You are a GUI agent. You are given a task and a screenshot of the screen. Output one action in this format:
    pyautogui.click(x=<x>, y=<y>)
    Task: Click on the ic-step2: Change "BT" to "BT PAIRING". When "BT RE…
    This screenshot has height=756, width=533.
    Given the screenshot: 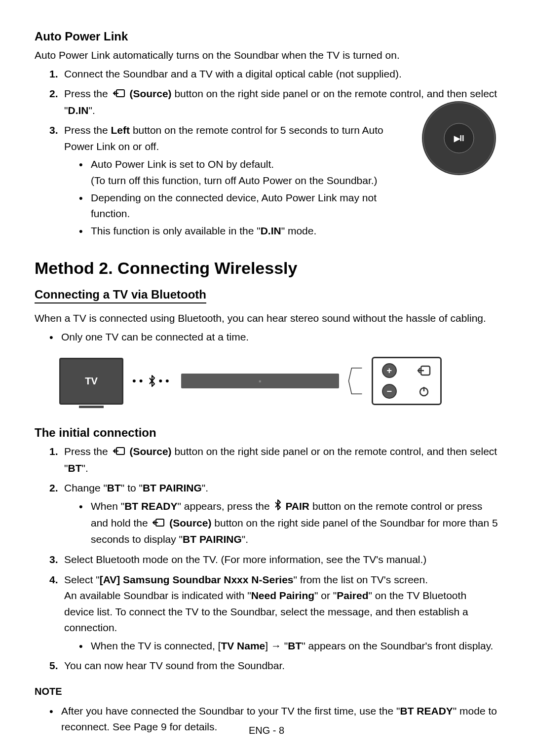 What is the action you would take?
    pyautogui.click(x=274, y=514)
    